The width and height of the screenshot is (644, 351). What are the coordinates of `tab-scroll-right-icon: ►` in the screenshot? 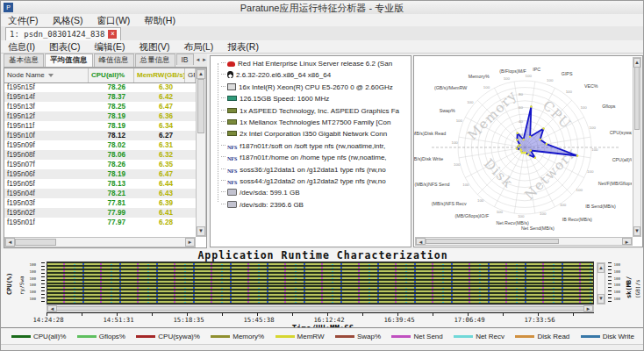 It's located at (204, 60).